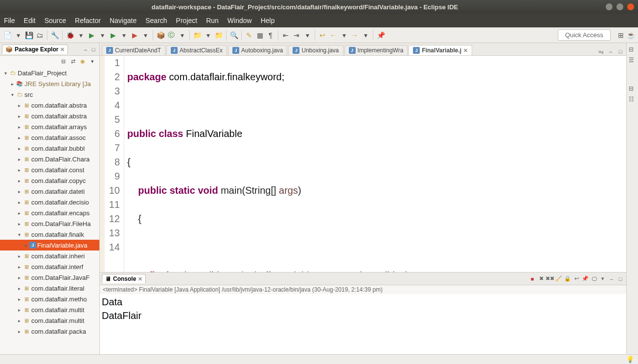  I want to click on package-node: ▸⊞com.DataFlair.JavaF, so click(50, 277).